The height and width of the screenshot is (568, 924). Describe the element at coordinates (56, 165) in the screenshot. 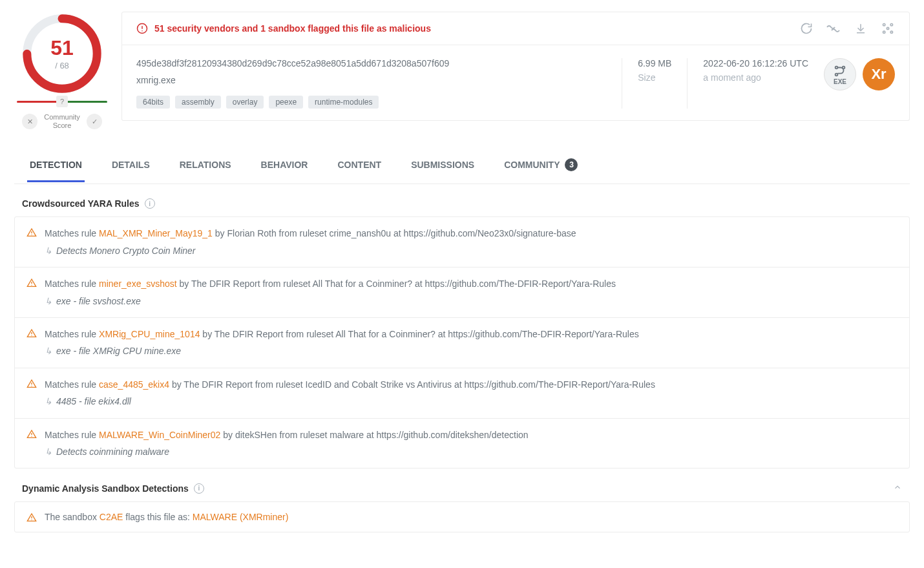

I see `tab-detection: DETECTION` at that location.